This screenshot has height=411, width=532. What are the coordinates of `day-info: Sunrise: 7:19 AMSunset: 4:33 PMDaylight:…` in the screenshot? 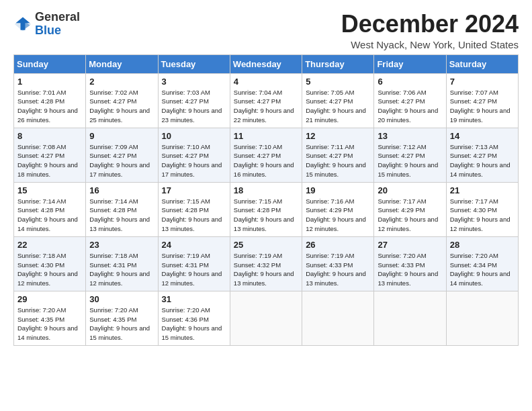 It's located at (336, 269).